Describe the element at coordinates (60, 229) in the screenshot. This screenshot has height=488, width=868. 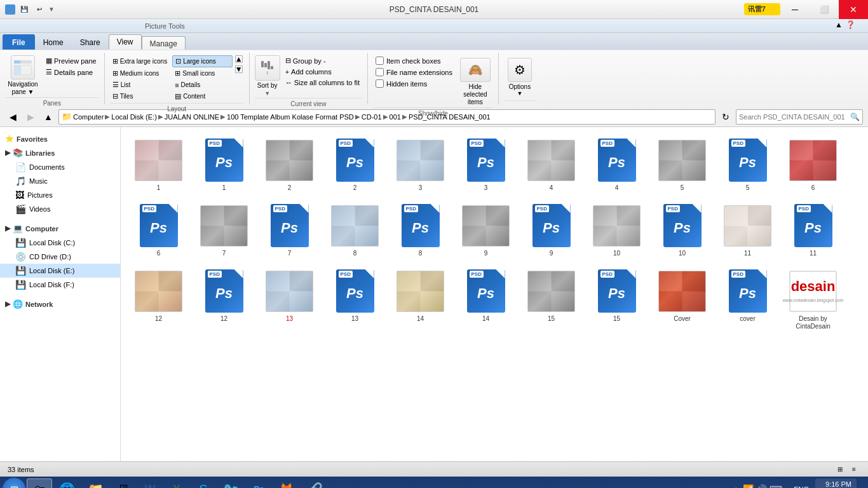
I see `computer-section: ▶ 💻 Computer` at that location.